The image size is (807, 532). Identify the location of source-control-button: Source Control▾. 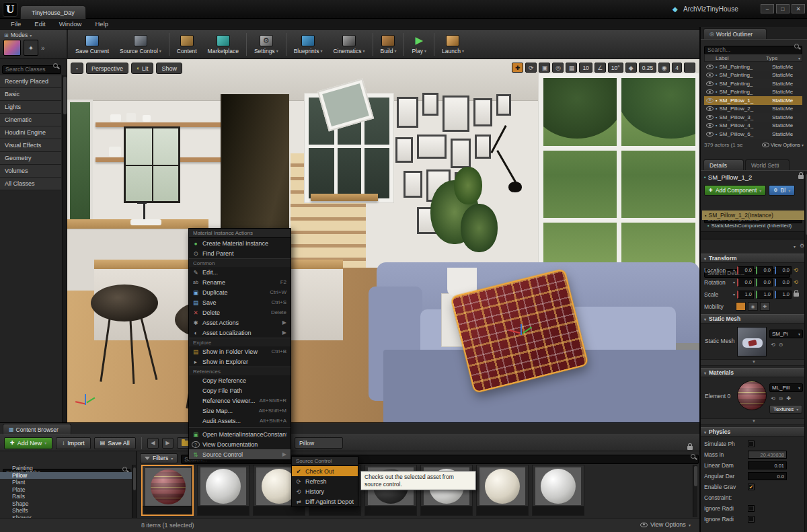
(141, 44).